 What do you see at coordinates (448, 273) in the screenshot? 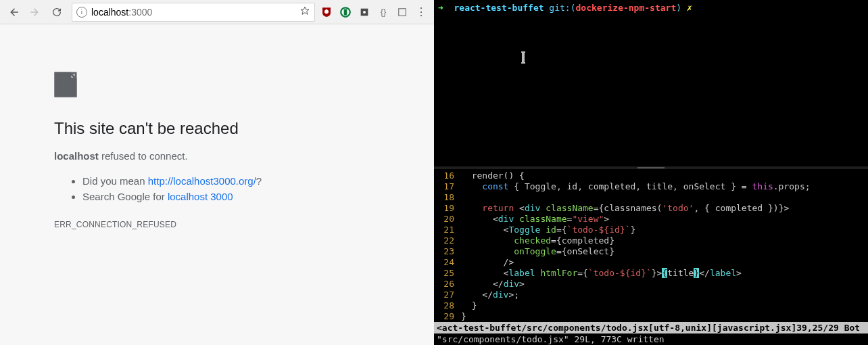
I see `line-number: 25` at bounding box center [448, 273].